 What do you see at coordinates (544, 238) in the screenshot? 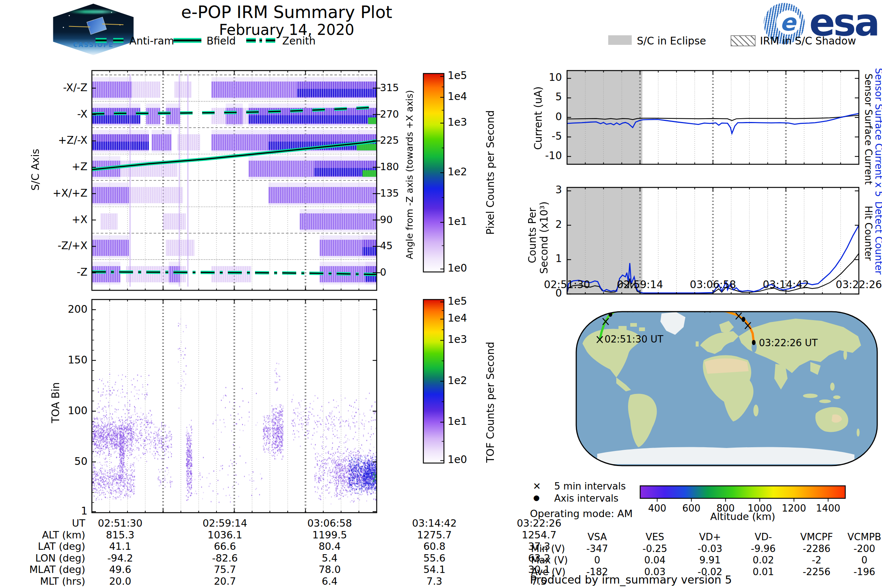
I see `counts-ylabel-line2: Second (x10³)` at bounding box center [544, 238].